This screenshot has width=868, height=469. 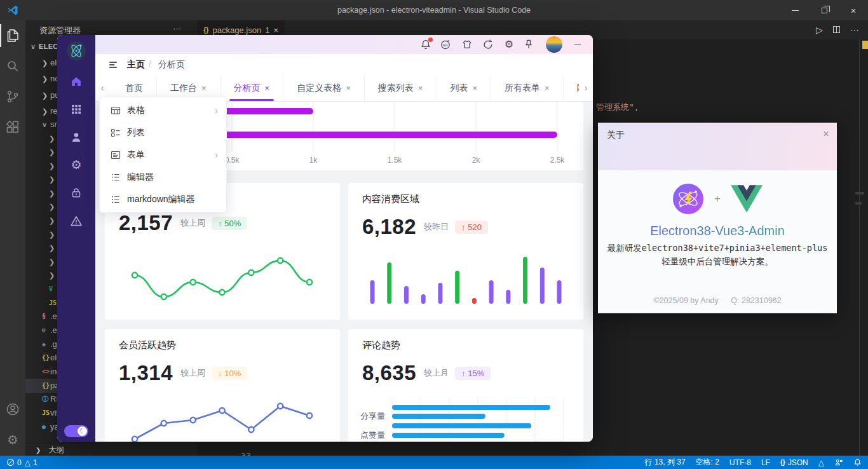 I want to click on about-body: + Electron38-Vue3-Admin 最新研发electron38+v…, so click(x=717, y=241).